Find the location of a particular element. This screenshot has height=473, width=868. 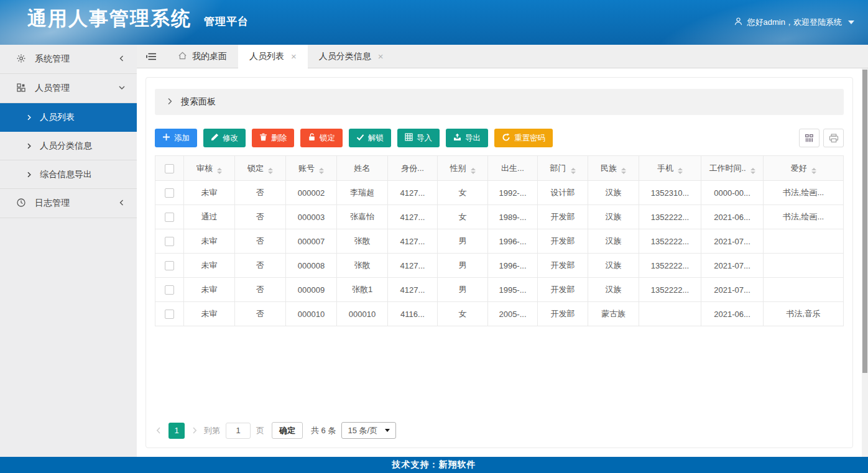

vertical-scrollbar is located at coordinates (865, 262).